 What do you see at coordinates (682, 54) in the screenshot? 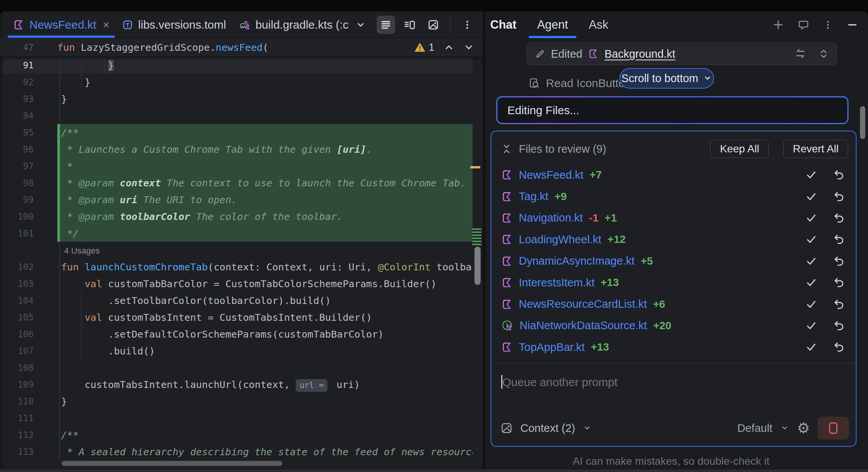
I see `edited-file-card: Edited Background.kt` at bounding box center [682, 54].